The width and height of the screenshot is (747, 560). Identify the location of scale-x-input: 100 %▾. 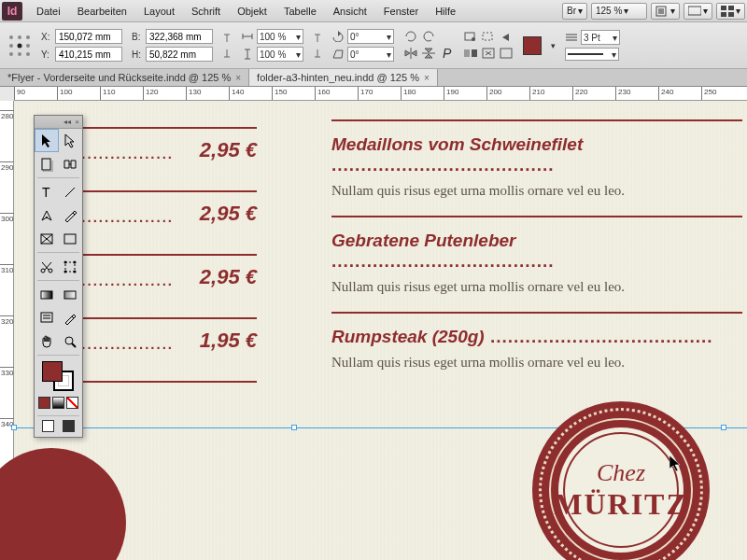
(280, 36).